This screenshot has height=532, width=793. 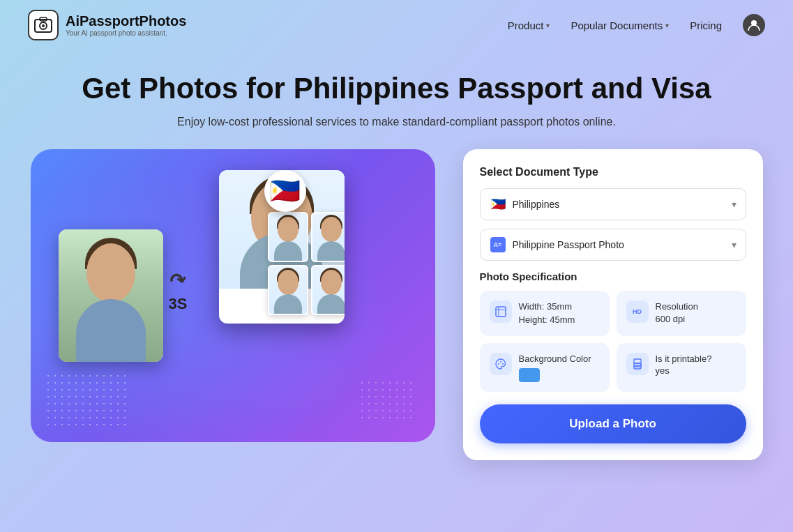 What do you see at coordinates (677, 307) in the screenshot?
I see `resolution-label: Resolution` at bounding box center [677, 307].